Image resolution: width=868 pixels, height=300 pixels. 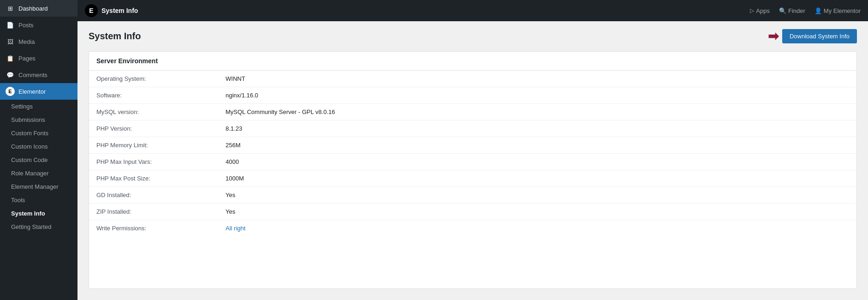 What do you see at coordinates (10, 58) in the screenshot?
I see `pages-icon: 📋` at bounding box center [10, 58].